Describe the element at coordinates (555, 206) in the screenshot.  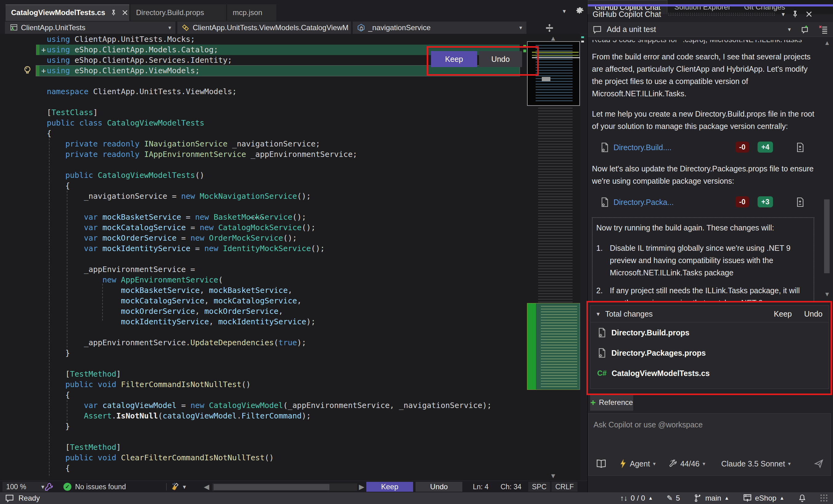
I see `minimap-code-stripes` at that location.